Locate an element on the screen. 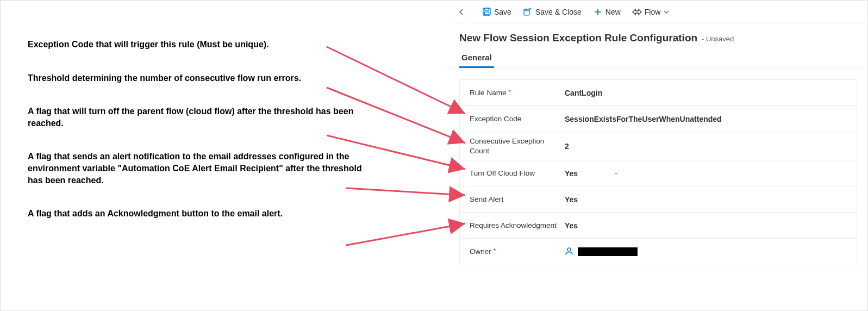 Image resolution: width=868 pixels, height=311 pixels. field-consecutive-count: Consecutive Exception Count 2 is located at coordinates (658, 146).